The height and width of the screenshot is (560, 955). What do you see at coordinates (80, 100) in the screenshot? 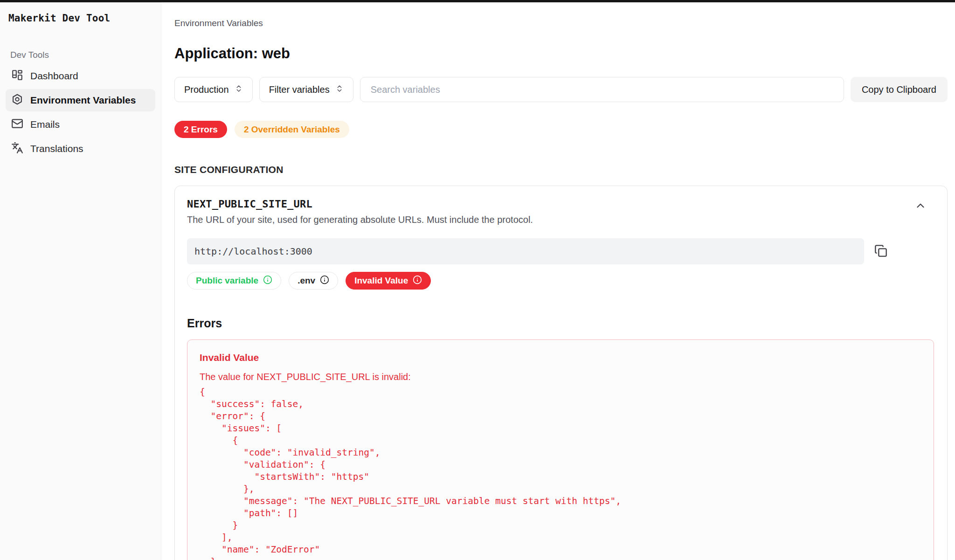
I see `sidebar-item-environment-variables: Environment Variables` at bounding box center [80, 100].